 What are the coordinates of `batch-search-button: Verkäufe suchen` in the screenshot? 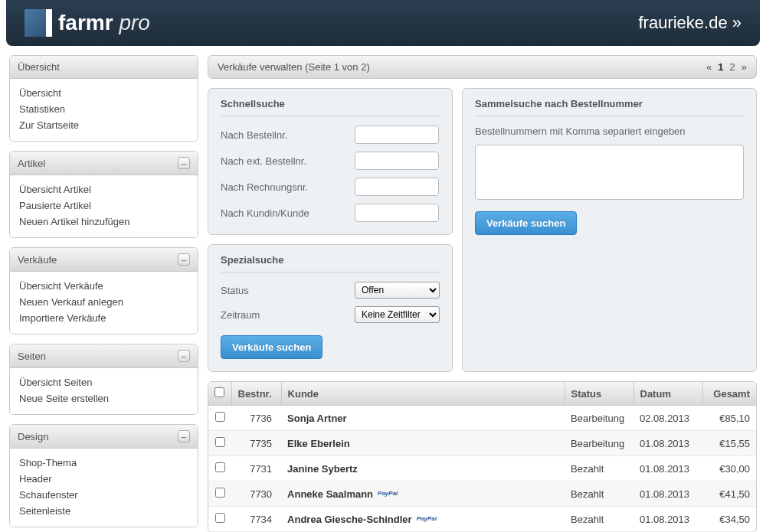 It's located at (525, 224).